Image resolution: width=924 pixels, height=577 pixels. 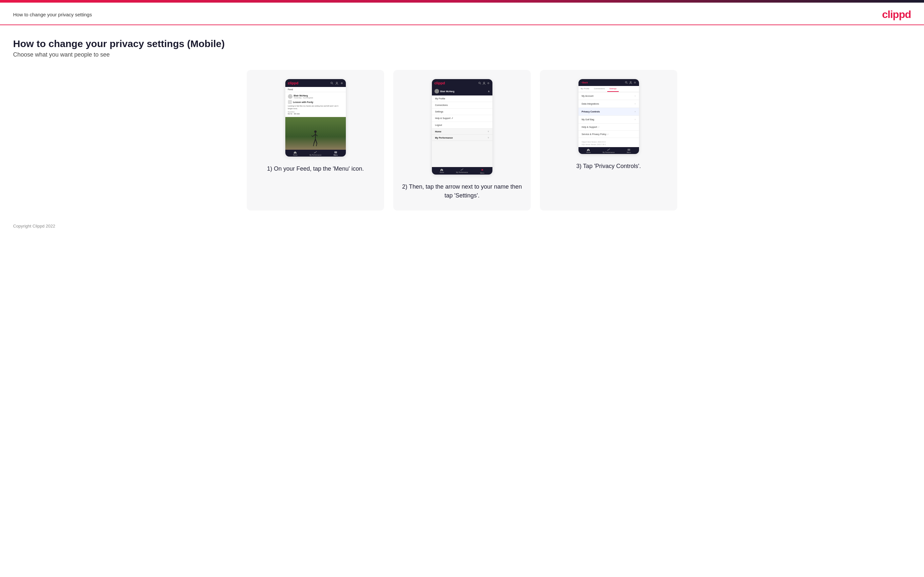 What do you see at coordinates (897, 15) in the screenshot?
I see `logo: clippd` at bounding box center [897, 15].